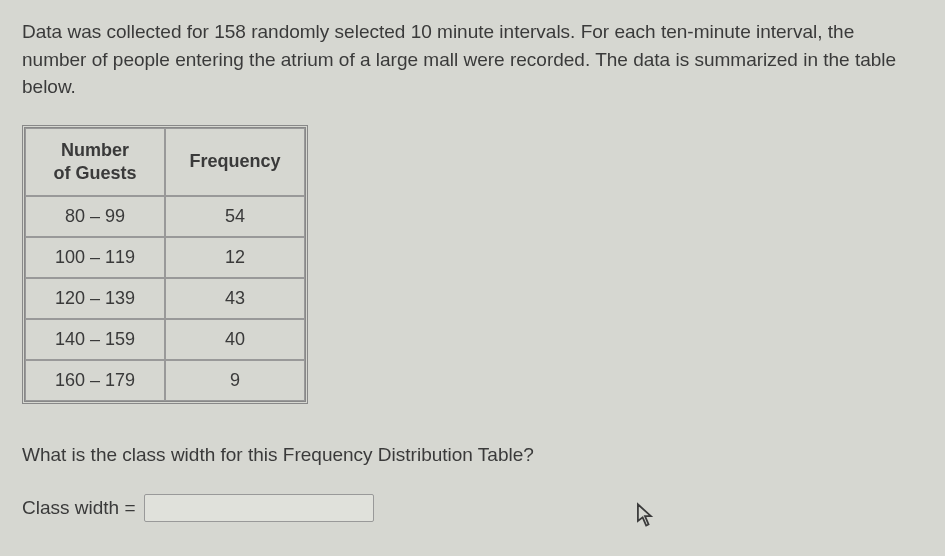  What do you see at coordinates (95, 150) in the screenshot?
I see `header-line1: Number` at bounding box center [95, 150].